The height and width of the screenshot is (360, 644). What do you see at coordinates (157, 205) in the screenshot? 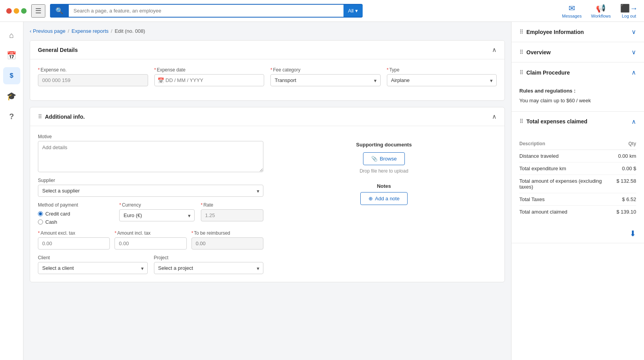
I see `currency-label: * Currency` at bounding box center [157, 205].